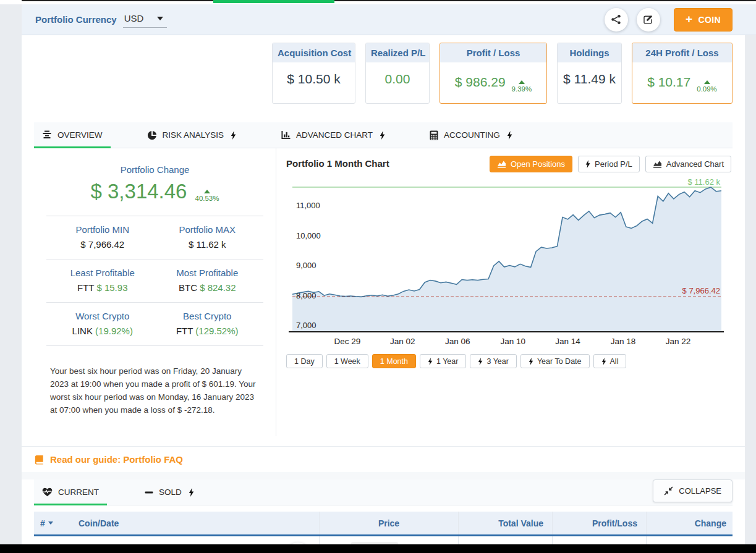 The width and height of the screenshot is (756, 553). What do you see at coordinates (139, 192) in the screenshot?
I see `portfolio-change-value: $ 3,314.46` at bounding box center [139, 192].